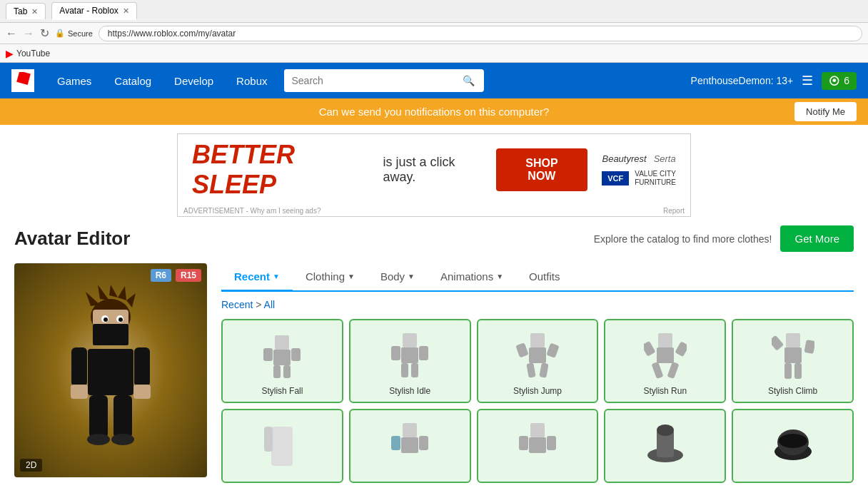  What do you see at coordinates (639, 170) in the screenshot?
I see `ad-logos: Beautyrest Serta VCF VALUE CITYFURNITURE` at bounding box center [639, 170].